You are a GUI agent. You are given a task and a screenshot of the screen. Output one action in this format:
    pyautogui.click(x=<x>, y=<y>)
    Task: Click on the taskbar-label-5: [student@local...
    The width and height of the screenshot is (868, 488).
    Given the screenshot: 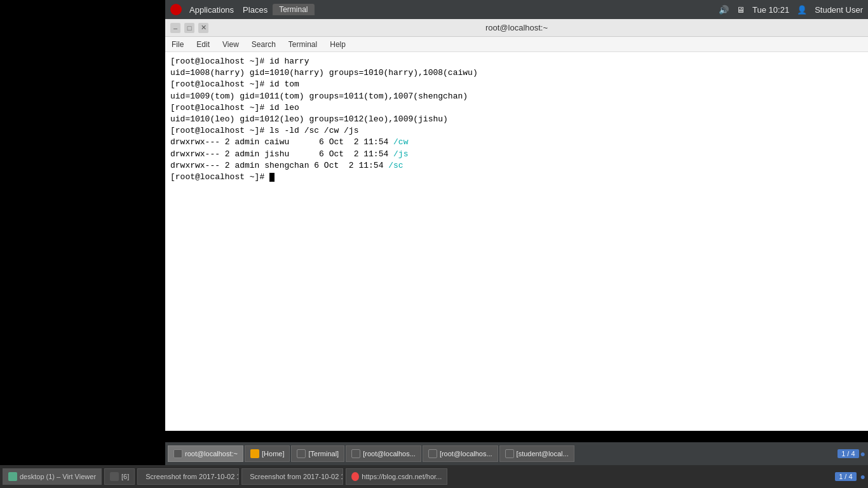 What is the action you would take?
    pyautogui.click(x=543, y=454)
    